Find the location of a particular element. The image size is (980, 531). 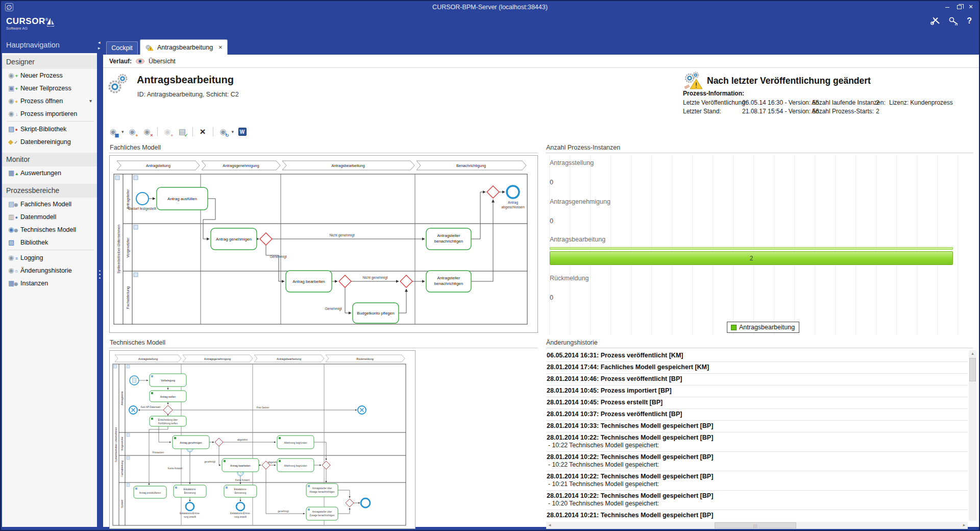

edge-label: genehmigt is located at coordinates (283, 512).